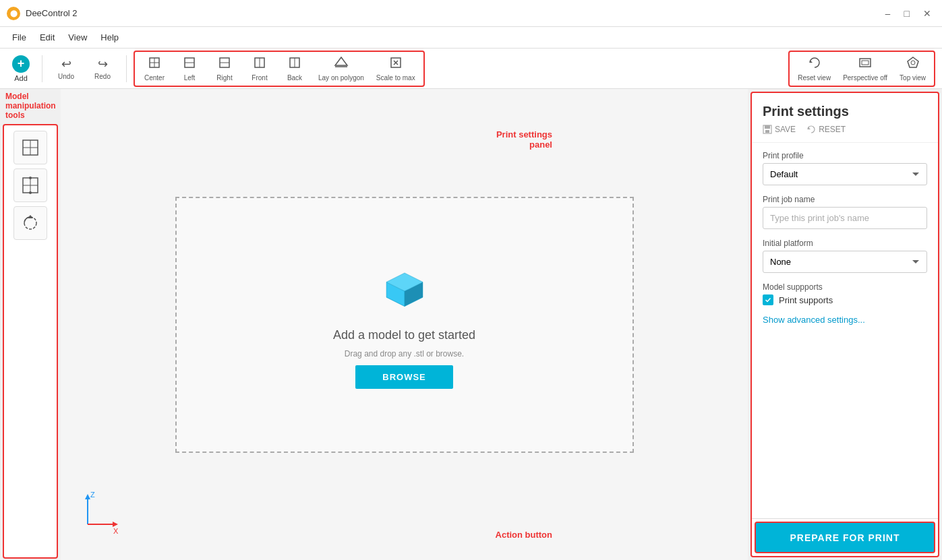  What do you see at coordinates (405, 336) in the screenshot?
I see `empty-canvas-title: Add a model to get started` at bounding box center [405, 336].